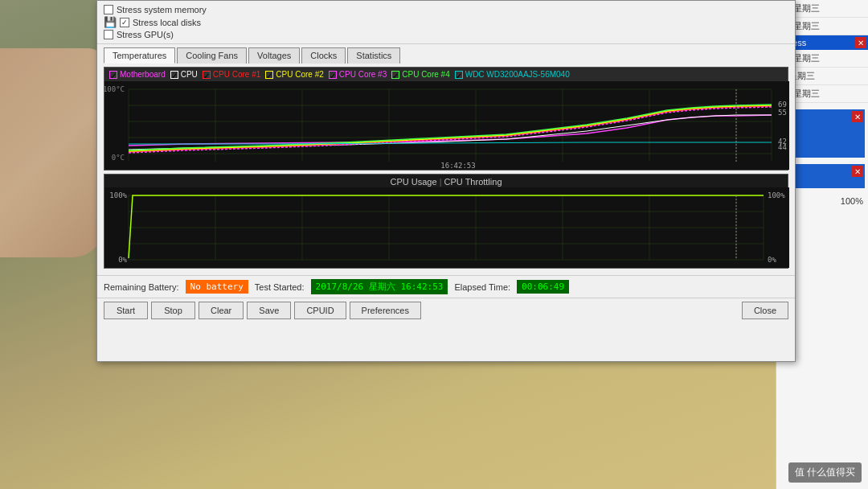 This screenshot has width=868, height=489. What do you see at coordinates (446, 35) in the screenshot?
I see `stress-gpu-item: Stress GPU(s)` at bounding box center [446, 35].